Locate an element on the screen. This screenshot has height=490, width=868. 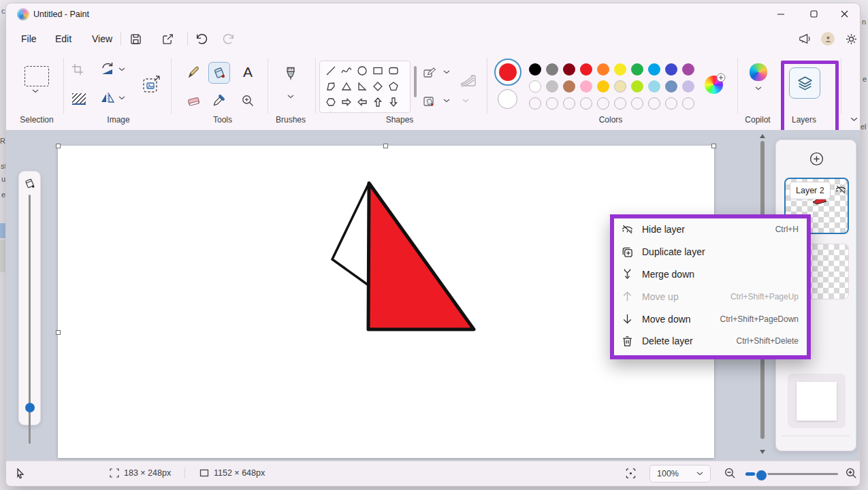
shape-curve-icon is located at coordinates (346, 71).